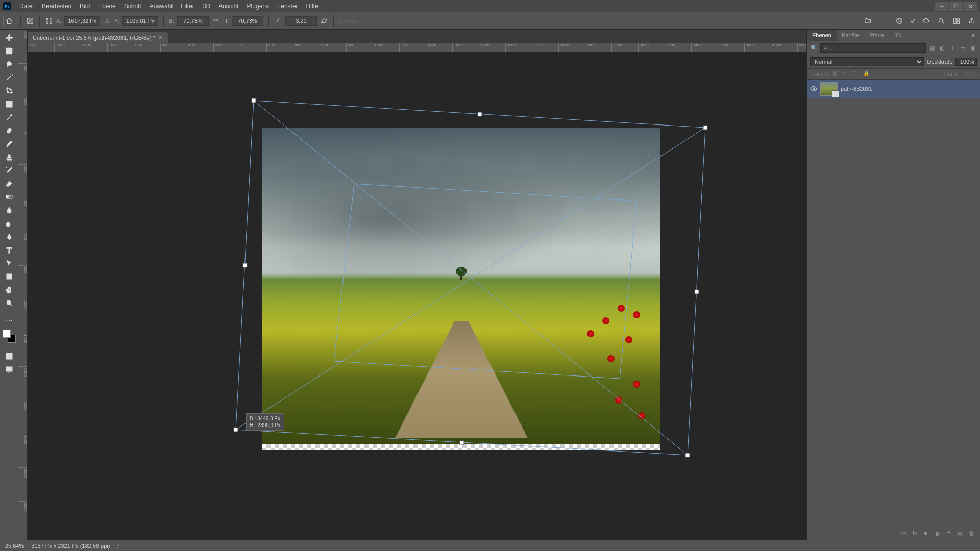  What do you see at coordinates (972, 534) in the screenshot?
I see `delete-layer-icon: 🗑` at bounding box center [972, 534].